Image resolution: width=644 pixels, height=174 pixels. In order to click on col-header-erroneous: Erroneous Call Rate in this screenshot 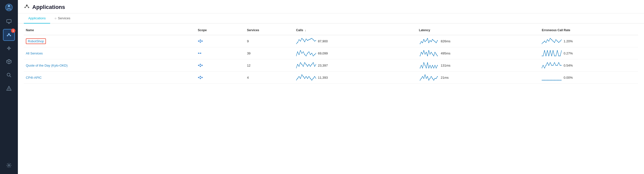, I will do `click(589, 30)`.